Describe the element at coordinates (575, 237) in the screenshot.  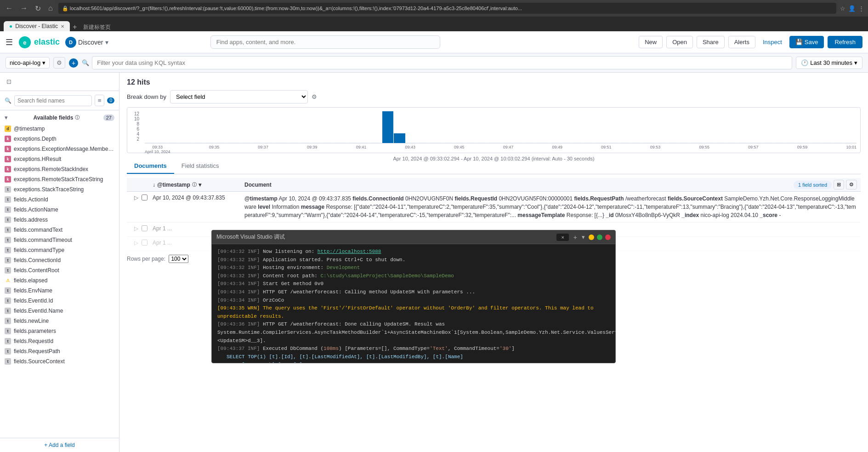
I see `terminal-new-tab: +` at that location.